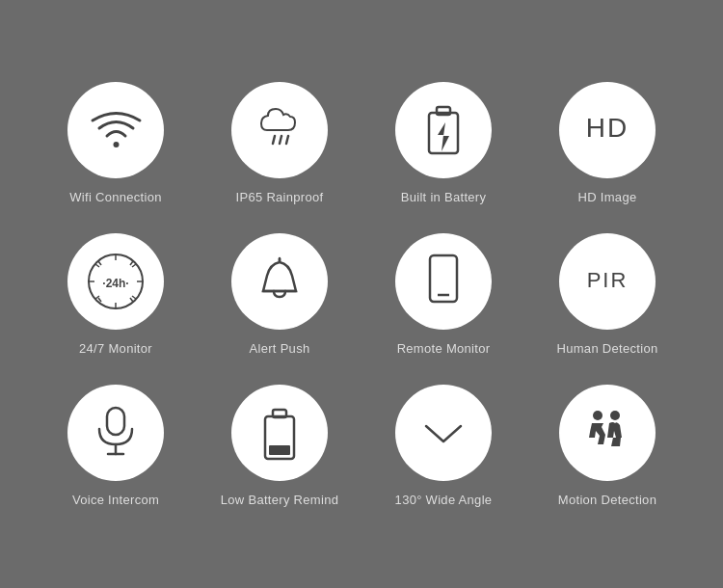 Image resolution: width=723 pixels, height=588 pixels. What do you see at coordinates (116, 295) in the screenshot?
I see `feature-247-monitor: ·24h· 24/7 Monitor` at bounding box center [116, 295].